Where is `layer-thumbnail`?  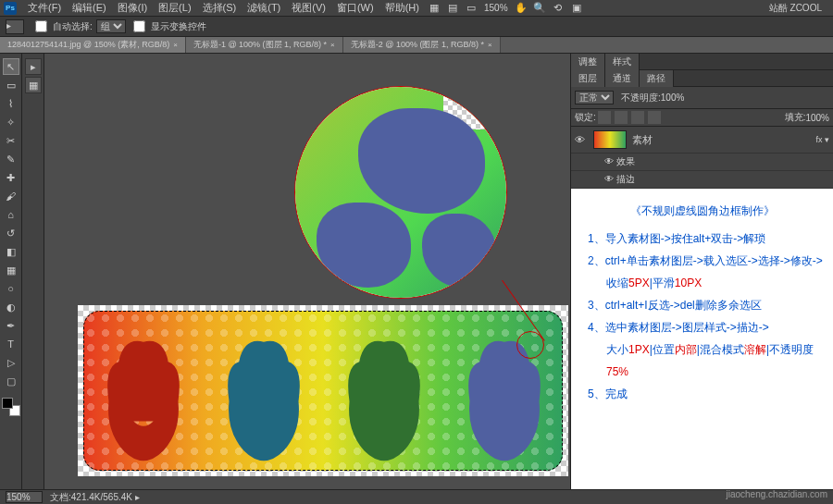
layer-thumbnail is located at coordinates (610, 140).